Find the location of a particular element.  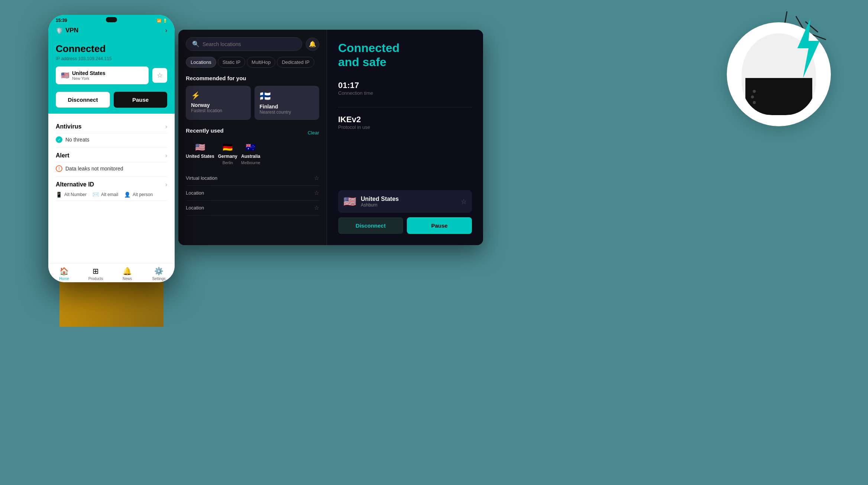

alert-status-text: Data leaks not monitored is located at coordinates (94, 169).